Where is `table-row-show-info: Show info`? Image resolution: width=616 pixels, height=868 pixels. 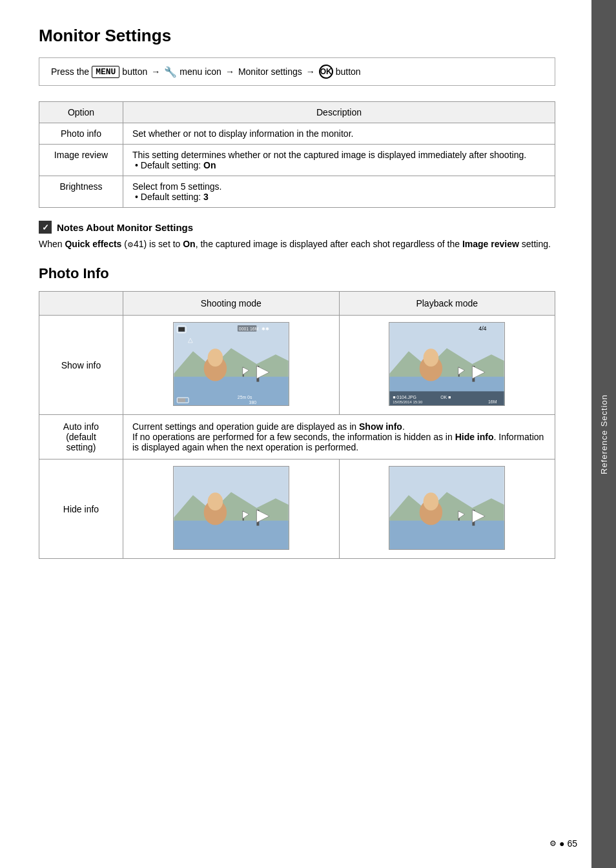
table-row-show-info: Show info is located at coordinates (297, 365).